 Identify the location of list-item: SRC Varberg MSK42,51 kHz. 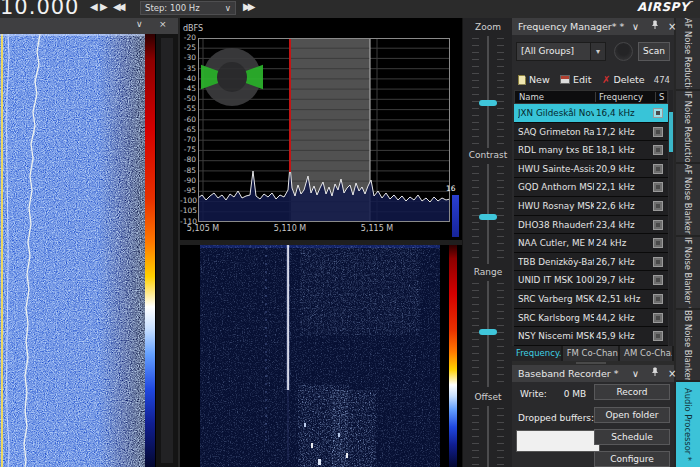
(591, 300).